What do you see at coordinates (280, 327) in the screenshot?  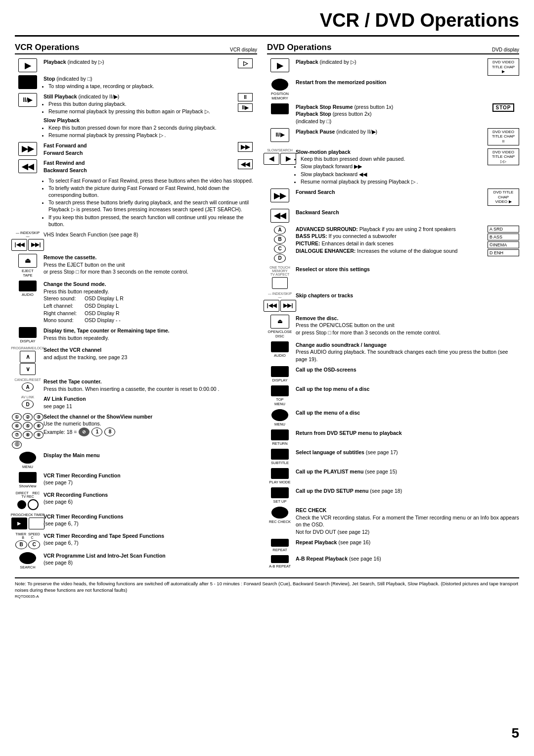 I see `dvd-disc-icon: ⏏ OPEN/CLOSEDISC` at bounding box center [280, 327].